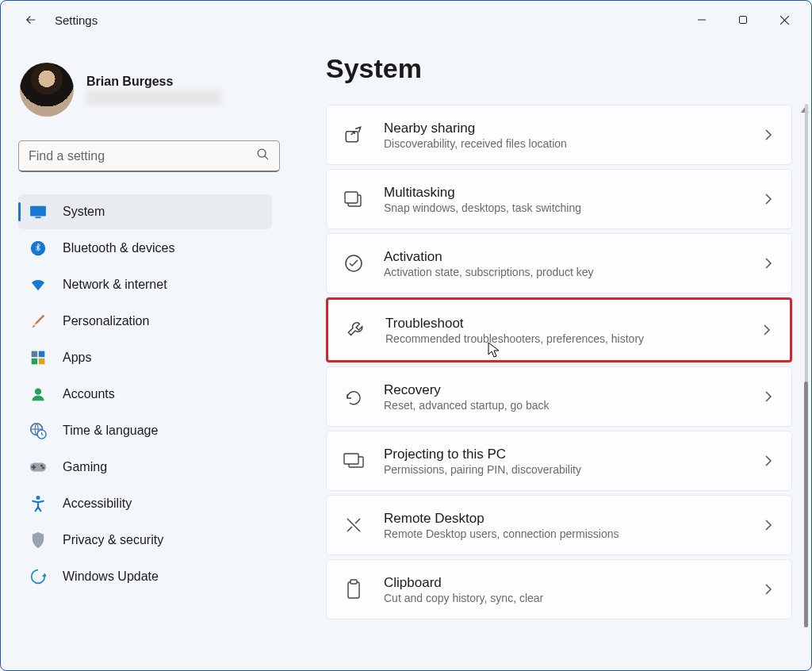  I want to click on check-circle-icon, so click(354, 263).